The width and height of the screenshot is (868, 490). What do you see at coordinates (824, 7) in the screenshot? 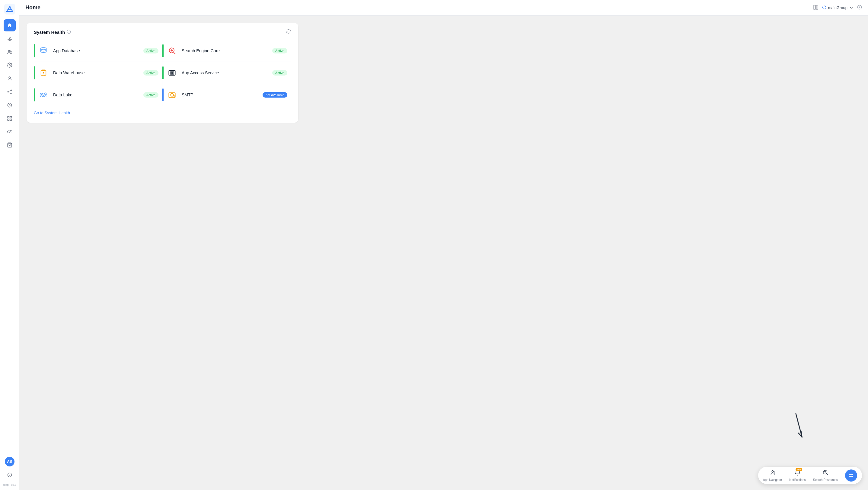
I see `refresh-icon` at bounding box center [824, 7].